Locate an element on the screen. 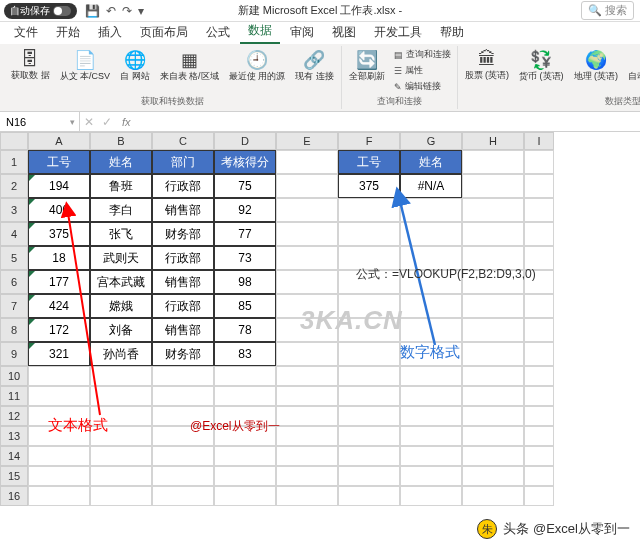 The image size is (640, 543). row-header-12: 12 is located at coordinates (14, 416).